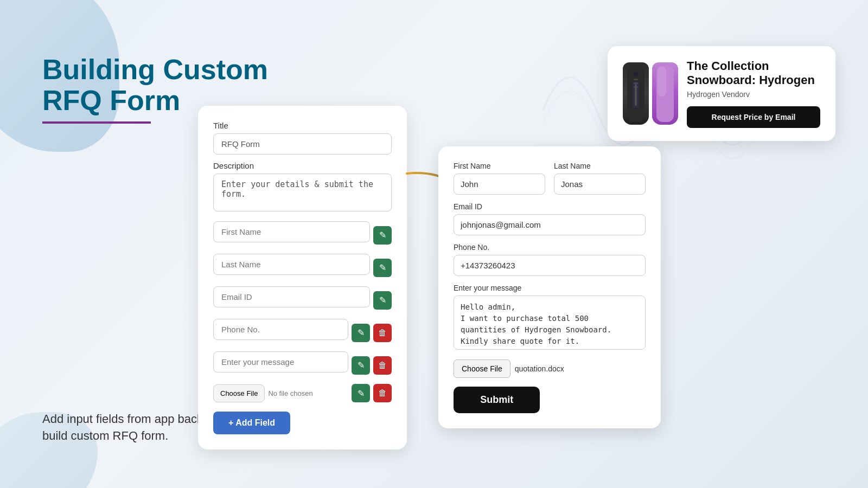 The image size is (868, 488). What do you see at coordinates (303, 235) in the screenshot?
I see `field-row-firstname: ✎` at bounding box center [303, 235].